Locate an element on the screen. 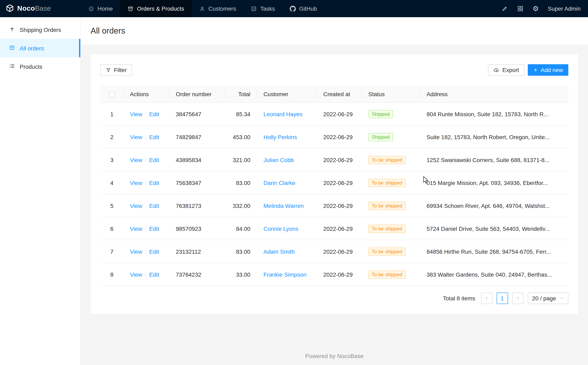  header-actions: Actions is located at coordinates (146, 94).